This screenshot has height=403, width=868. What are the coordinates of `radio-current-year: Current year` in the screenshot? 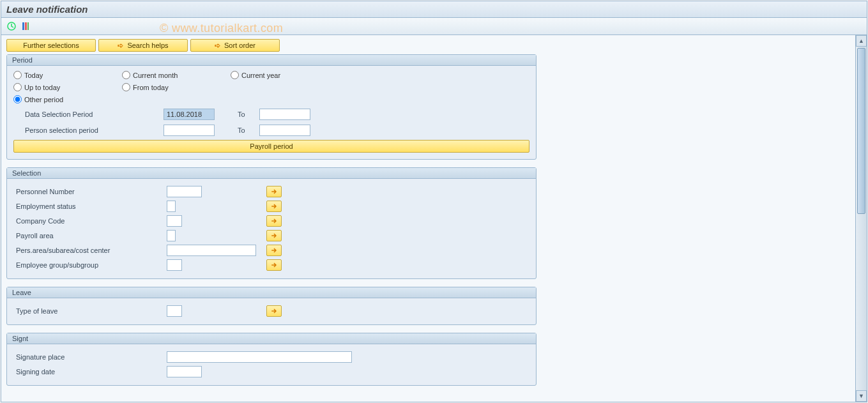 It's located at (285, 75).